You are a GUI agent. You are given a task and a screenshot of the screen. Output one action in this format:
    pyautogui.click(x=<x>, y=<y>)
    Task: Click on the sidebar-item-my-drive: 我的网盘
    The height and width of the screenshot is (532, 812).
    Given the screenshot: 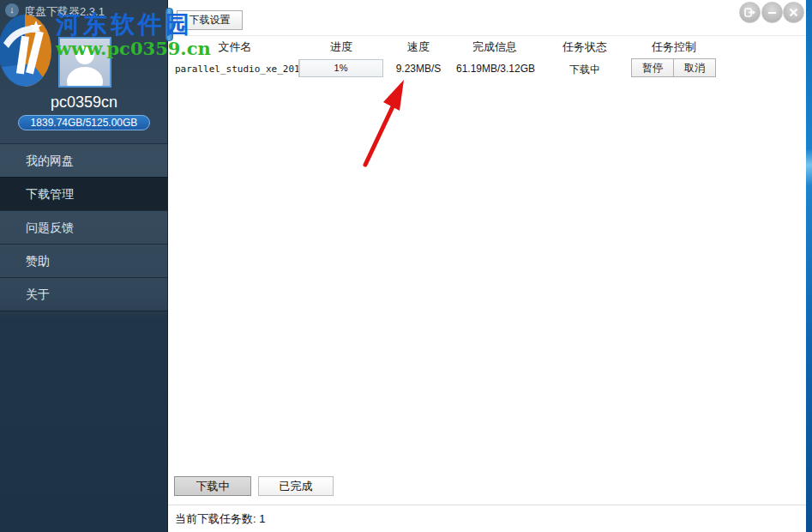 What is the action you would take?
    pyautogui.click(x=84, y=160)
    